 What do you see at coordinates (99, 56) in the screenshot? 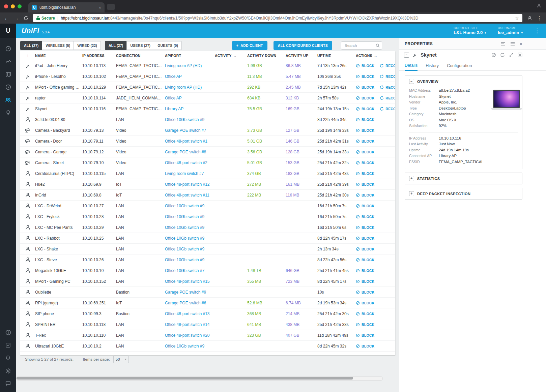
I see `col-ip: IP ADDRESS` at bounding box center [99, 56].